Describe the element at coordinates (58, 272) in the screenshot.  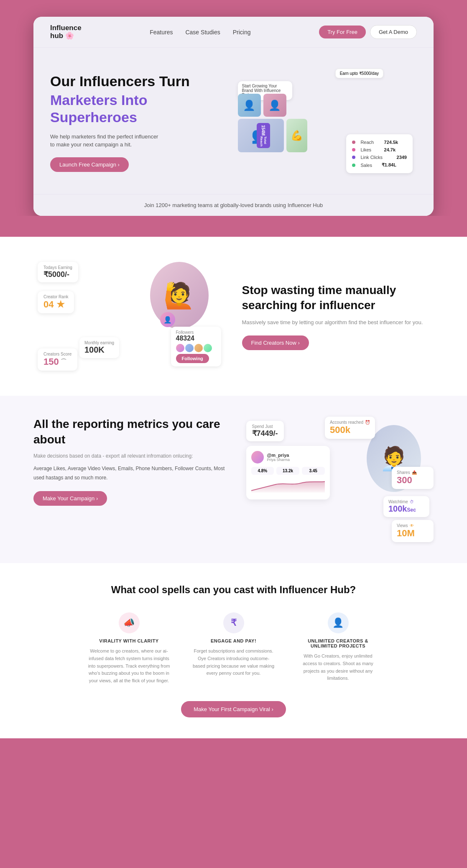
I see `today-earning-card: Todays Earning ₹5000/-` at that location.